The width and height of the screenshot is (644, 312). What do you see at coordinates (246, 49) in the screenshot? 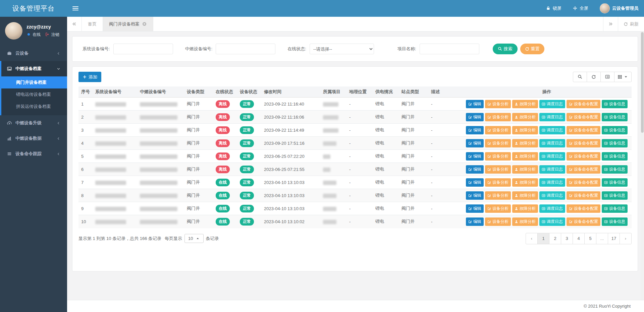
I see `gas-device-id-input` at bounding box center [246, 49].